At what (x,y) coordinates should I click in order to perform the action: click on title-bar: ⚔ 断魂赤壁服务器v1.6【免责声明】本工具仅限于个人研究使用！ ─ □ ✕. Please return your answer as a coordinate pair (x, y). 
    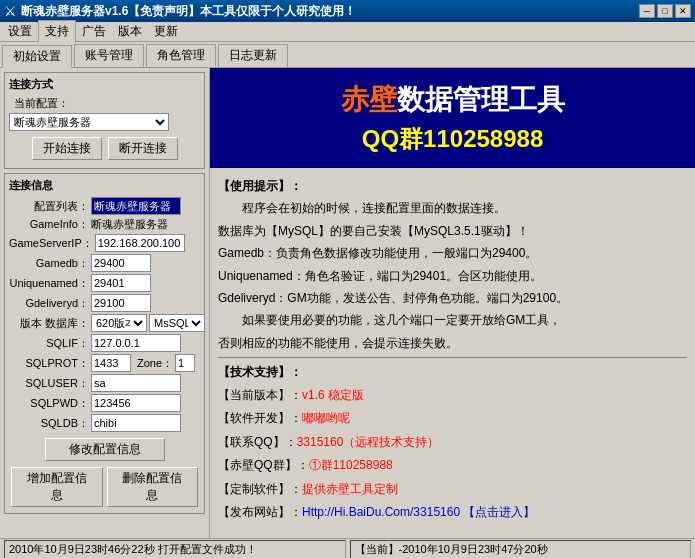
    Looking at the image, I should click on (348, 11).